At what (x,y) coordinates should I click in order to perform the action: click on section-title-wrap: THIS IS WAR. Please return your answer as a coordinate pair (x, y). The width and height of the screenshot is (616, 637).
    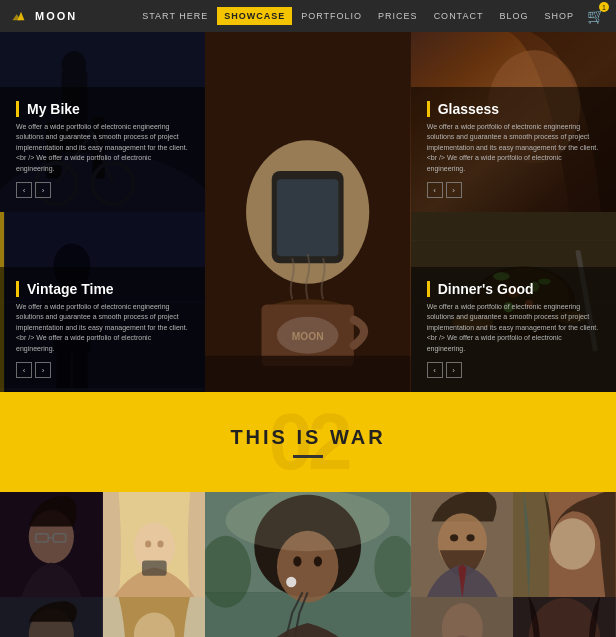
    Looking at the image, I should click on (308, 442).